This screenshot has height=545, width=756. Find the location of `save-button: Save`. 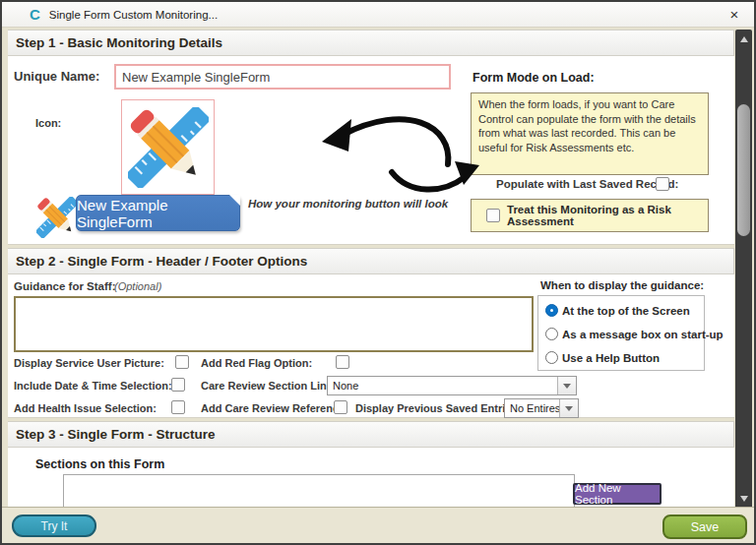

save-button: Save is located at coordinates (705, 527).